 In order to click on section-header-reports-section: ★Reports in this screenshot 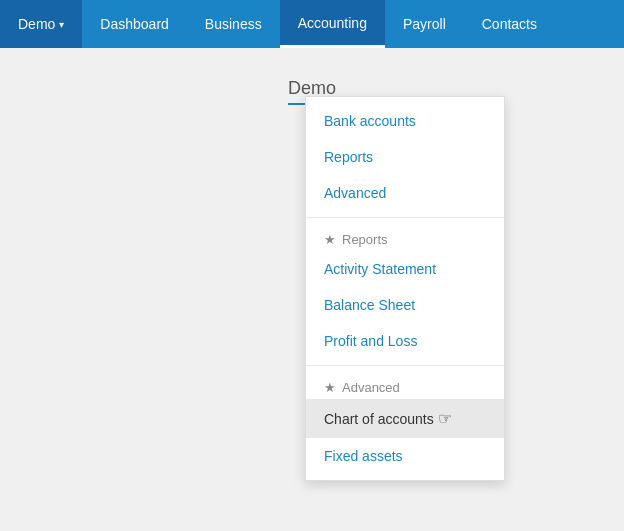, I will do `click(405, 238)`.